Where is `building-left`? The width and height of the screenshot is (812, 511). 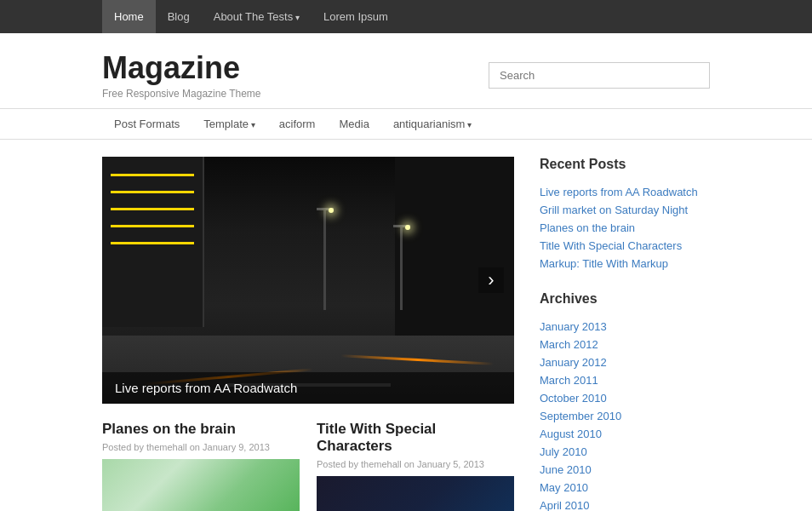 building-left is located at coordinates (153, 242).